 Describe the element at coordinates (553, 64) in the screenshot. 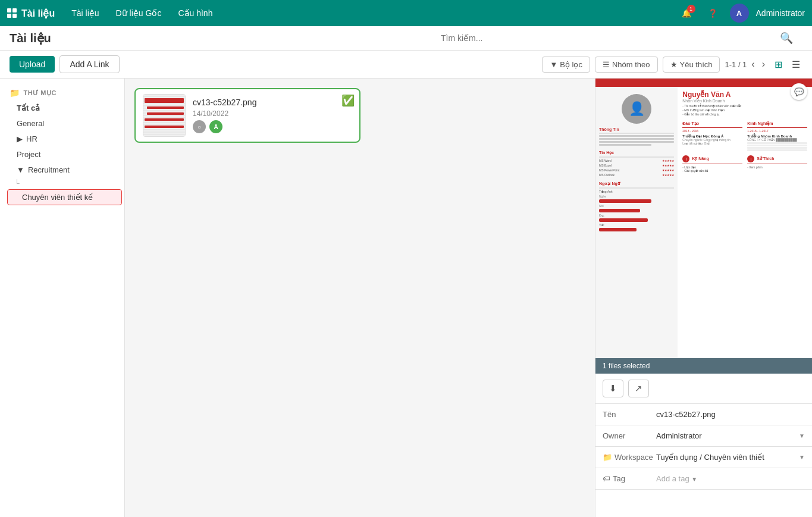

I see `filter-icon: ▼` at that location.